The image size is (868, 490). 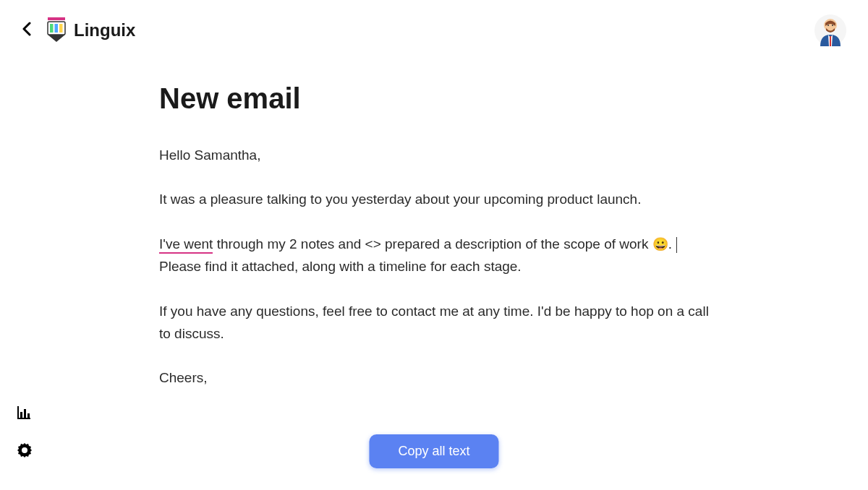 I want to click on logo-text: Linguix, so click(x=104, y=30).